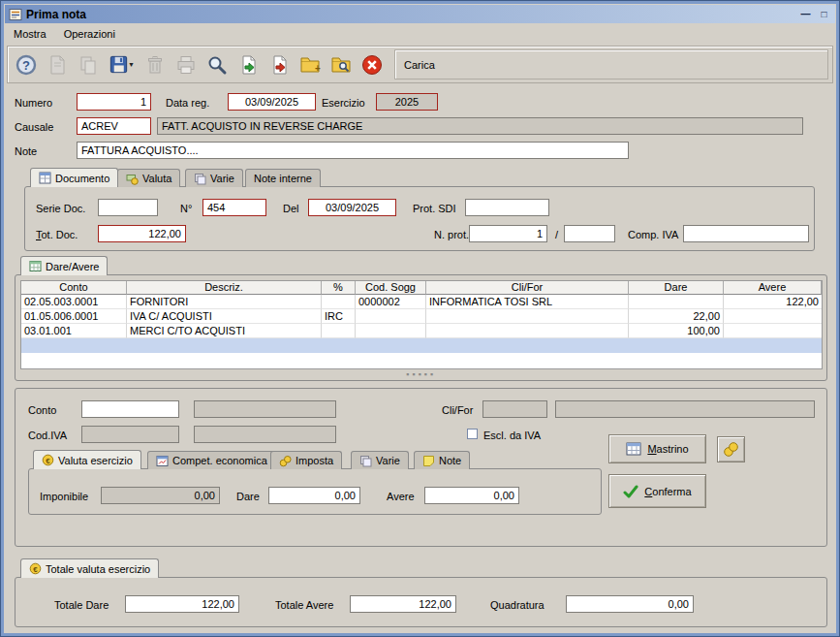 The image size is (840, 637). Describe the element at coordinates (291, 208) in the screenshot. I see `del-label: Del` at that location.